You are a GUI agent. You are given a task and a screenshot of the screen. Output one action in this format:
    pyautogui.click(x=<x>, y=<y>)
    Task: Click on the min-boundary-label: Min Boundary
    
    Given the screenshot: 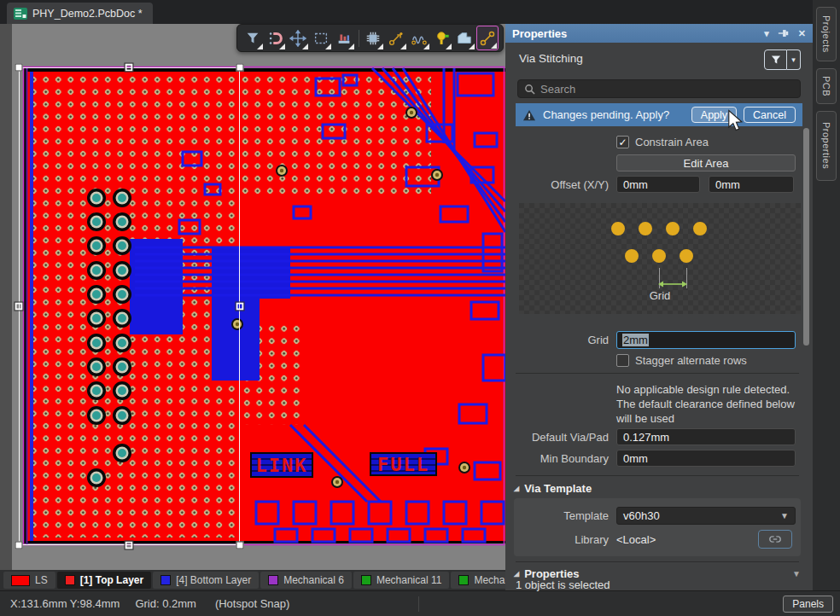 What is the action you would take?
    pyautogui.click(x=557, y=459)
    